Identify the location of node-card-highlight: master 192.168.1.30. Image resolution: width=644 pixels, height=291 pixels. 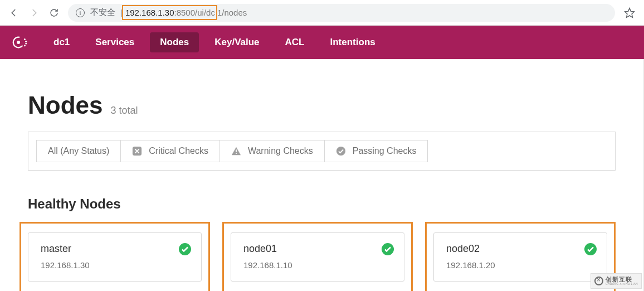
(115, 256).